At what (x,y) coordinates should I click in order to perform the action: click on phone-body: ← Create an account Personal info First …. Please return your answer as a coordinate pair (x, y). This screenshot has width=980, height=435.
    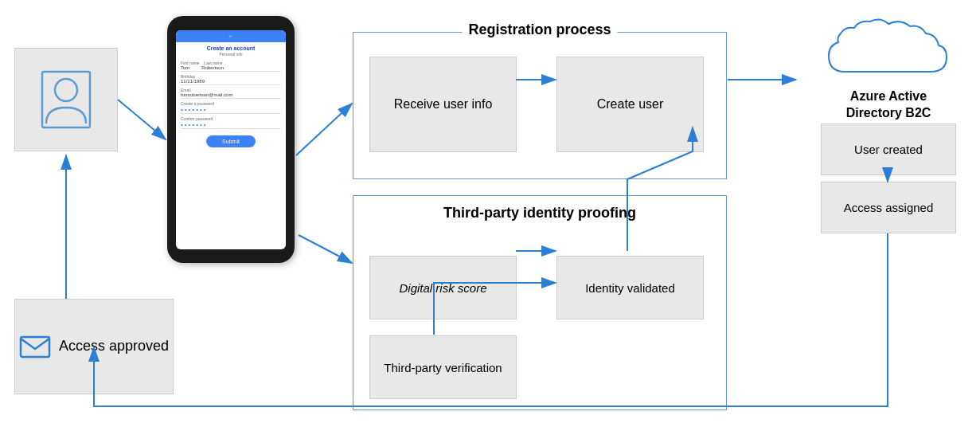
    Looking at the image, I should click on (231, 139).